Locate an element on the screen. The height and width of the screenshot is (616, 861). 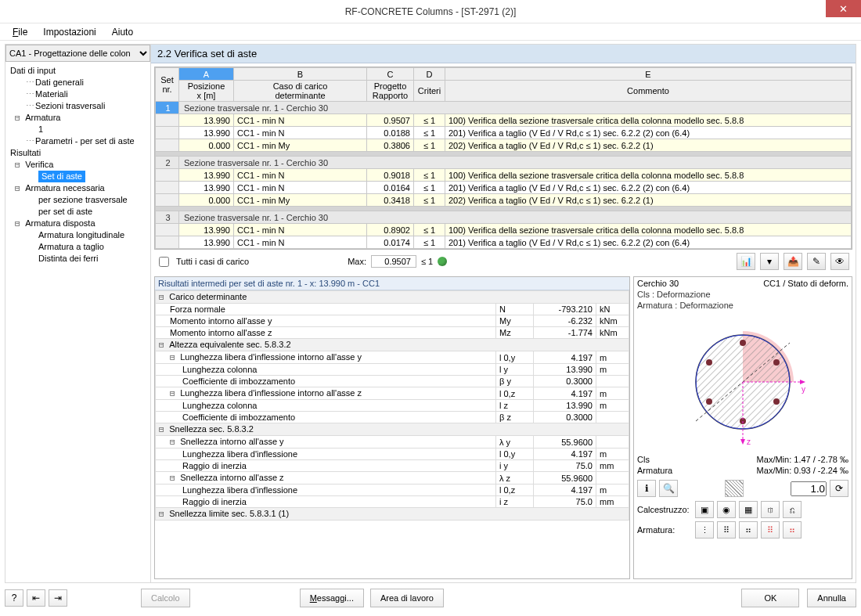
calc-button: Calcolo is located at coordinates (166, 598).